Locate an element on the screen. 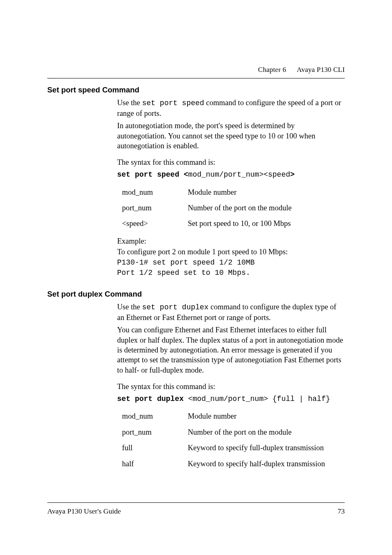 The width and height of the screenshot is (392, 555). example-line: Port 1/2 speed set to 10 Mbps. is located at coordinates (231, 273).